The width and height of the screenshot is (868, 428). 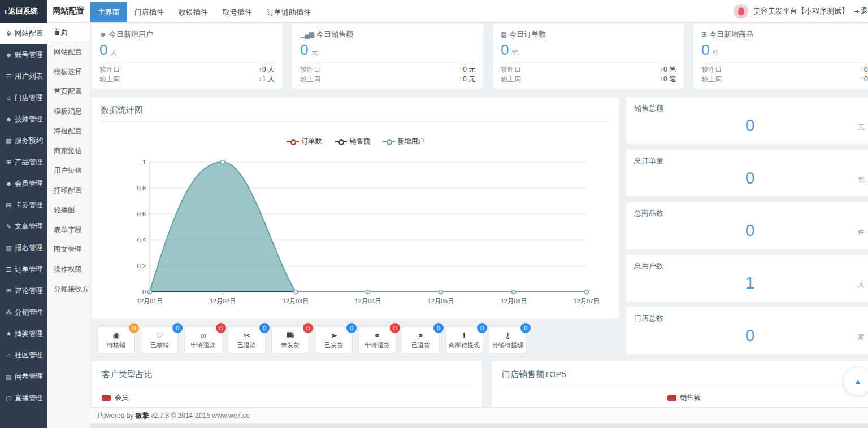 What do you see at coordinates (149, 12) in the screenshot?
I see `tab-store-plugin: 门店插件` at bounding box center [149, 12].